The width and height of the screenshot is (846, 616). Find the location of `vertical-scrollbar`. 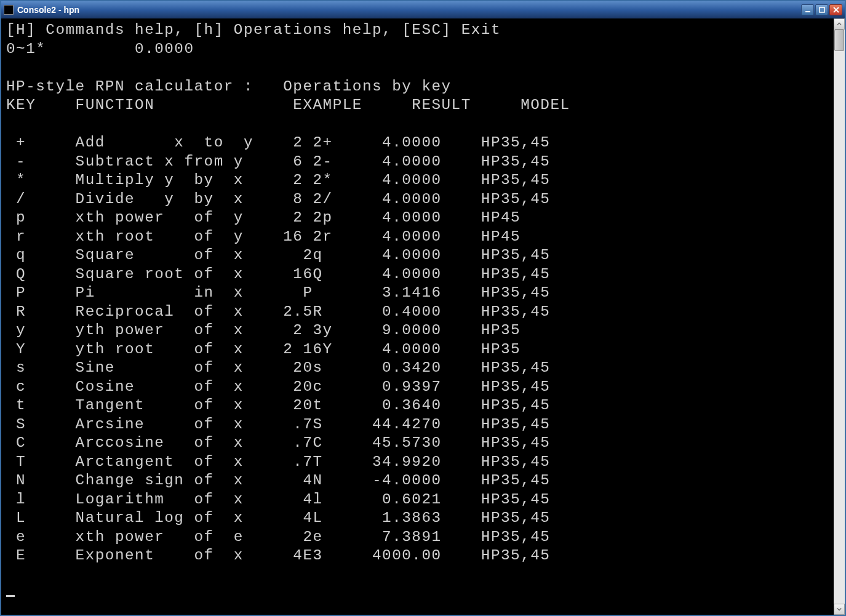

vertical-scrollbar is located at coordinates (839, 316).